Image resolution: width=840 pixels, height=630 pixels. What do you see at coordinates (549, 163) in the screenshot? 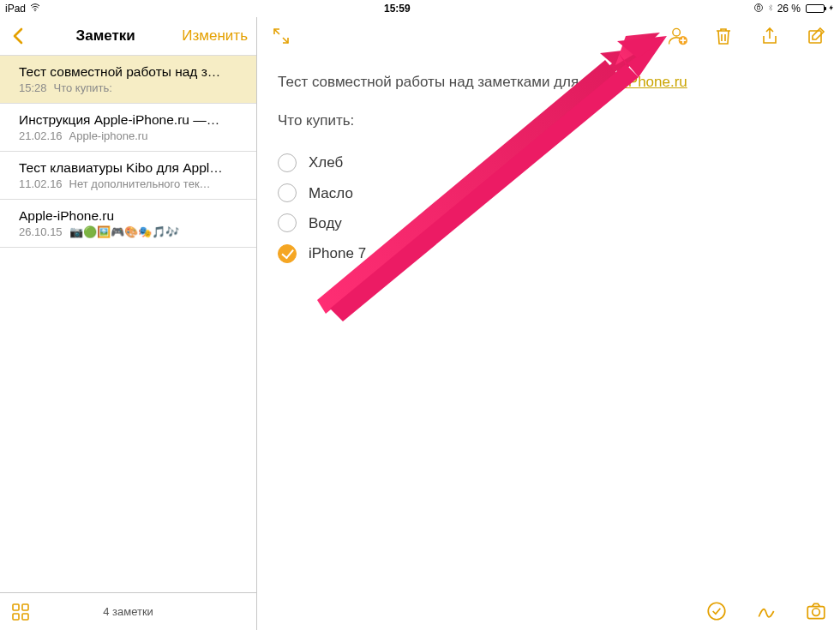
I see `checklist-item: Хлеб` at bounding box center [549, 163].